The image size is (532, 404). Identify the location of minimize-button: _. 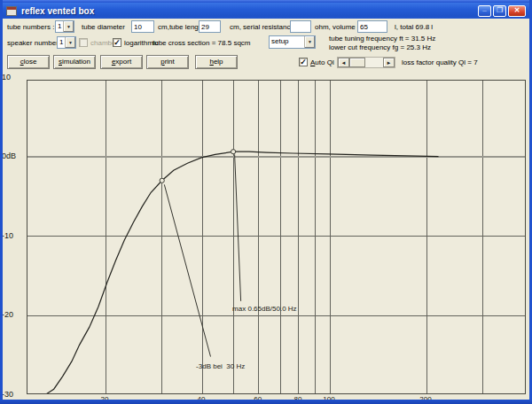
(484, 11).